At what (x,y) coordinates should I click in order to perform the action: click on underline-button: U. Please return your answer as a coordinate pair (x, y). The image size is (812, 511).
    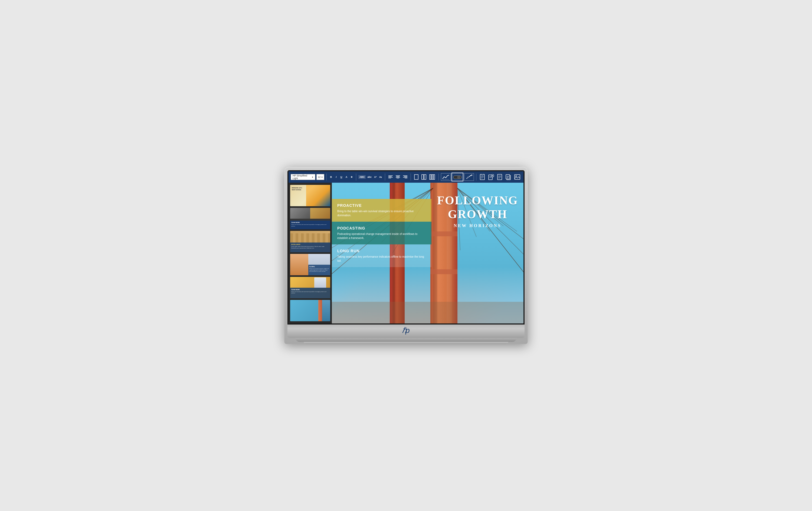
    Looking at the image, I should click on (341, 177).